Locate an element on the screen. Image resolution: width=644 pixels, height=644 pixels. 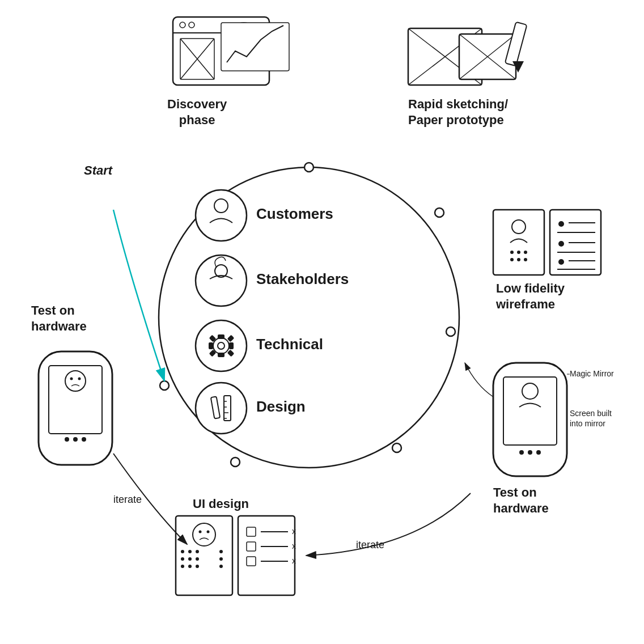
ui-design-label: UI design is located at coordinates (221, 504).